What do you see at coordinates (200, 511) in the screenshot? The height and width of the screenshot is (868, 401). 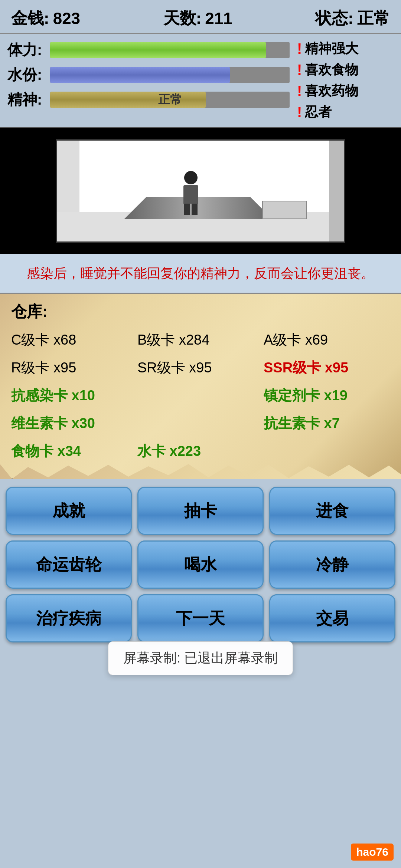 I see `button-row-1: 成就 抽卡 进食` at bounding box center [200, 511].